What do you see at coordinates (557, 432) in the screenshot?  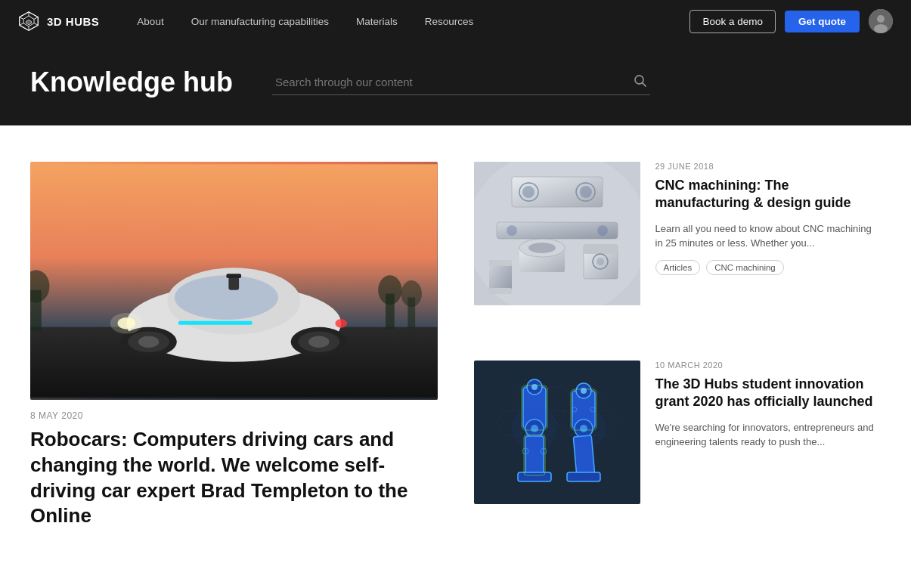 I see `student-article-image` at bounding box center [557, 432].